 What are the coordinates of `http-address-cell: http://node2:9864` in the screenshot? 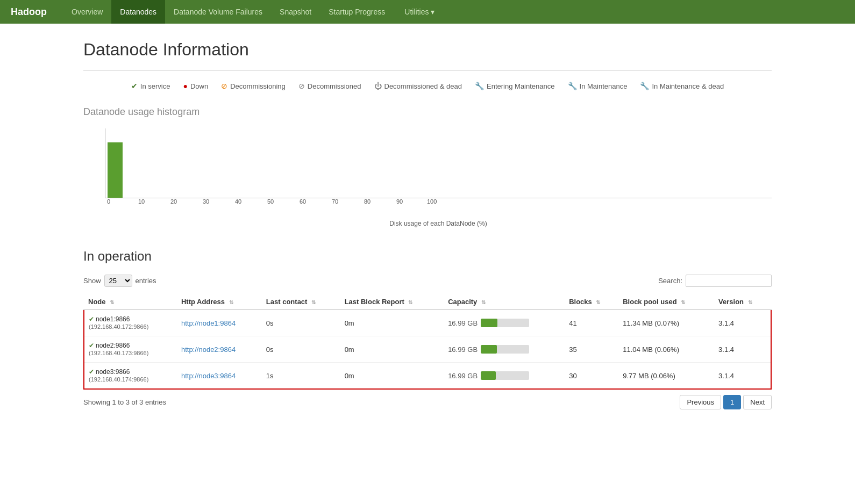 It's located at (219, 349).